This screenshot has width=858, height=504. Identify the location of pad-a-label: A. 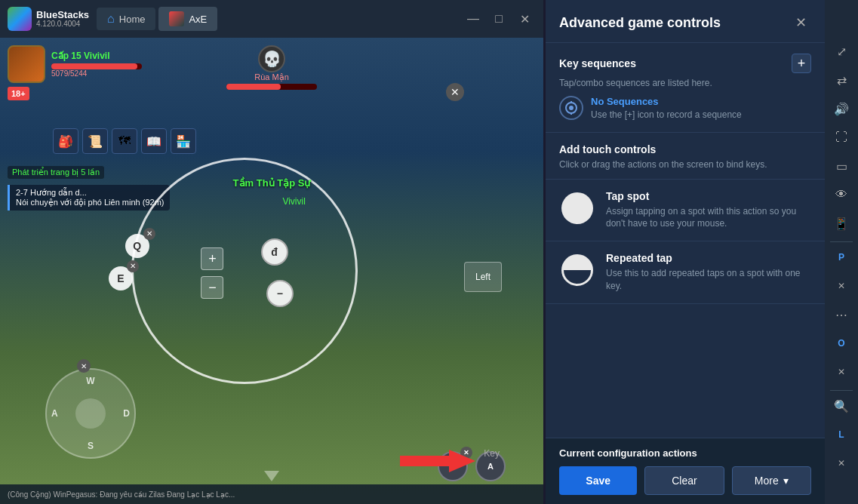
(54, 413).